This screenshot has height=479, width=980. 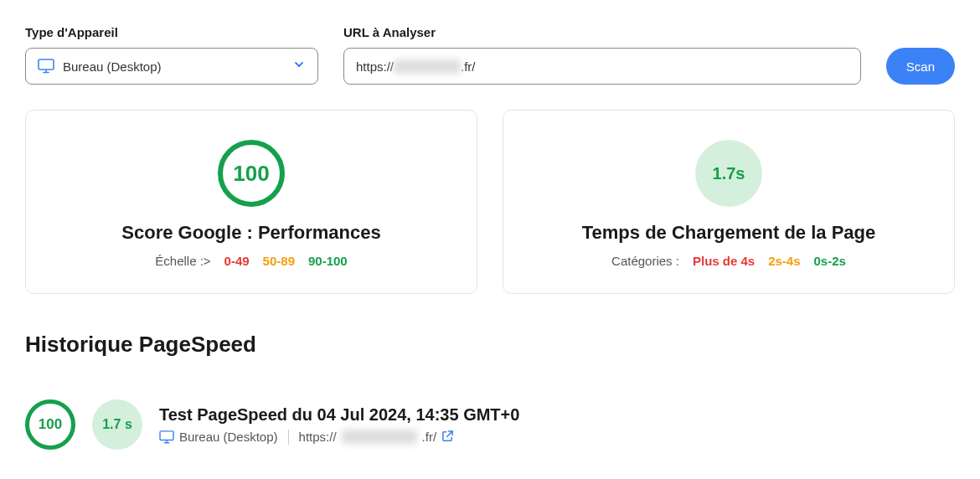 I want to click on external-link-icon, so click(x=447, y=437).